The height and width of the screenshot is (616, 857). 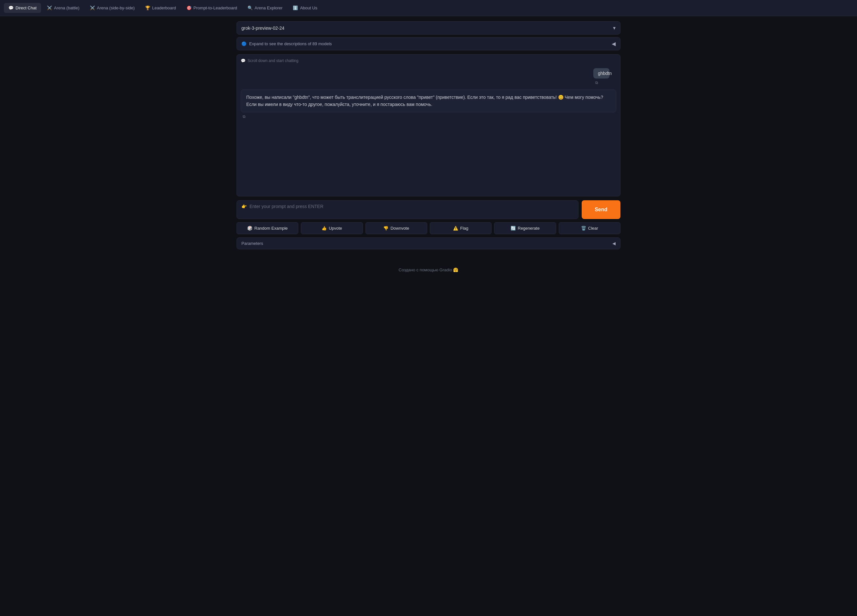 What do you see at coordinates (92, 8) in the screenshot?
I see `arena-side-by-side-icon: ⚔️` at bounding box center [92, 8].